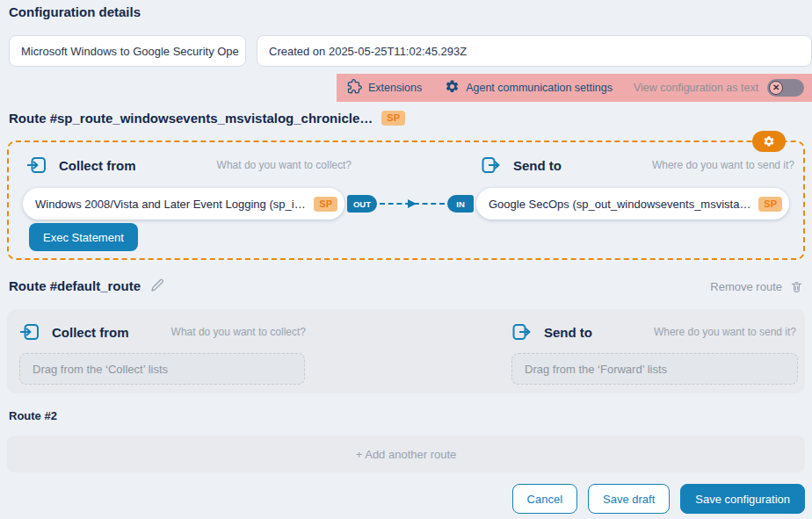  Describe the element at coordinates (355, 88) in the screenshot. I see `puzzle-icon` at that location.